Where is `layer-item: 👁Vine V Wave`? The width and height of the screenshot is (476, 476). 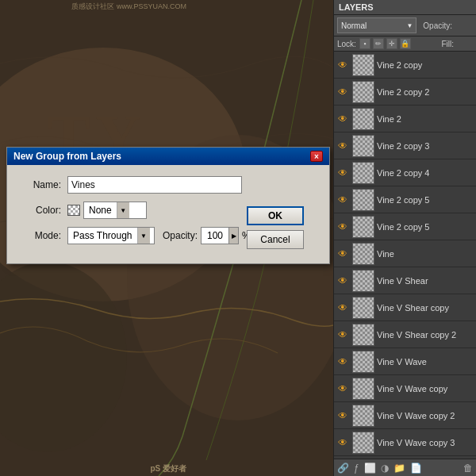
layer-item: 👁Vine V Wave is located at coordinates (405, 362).